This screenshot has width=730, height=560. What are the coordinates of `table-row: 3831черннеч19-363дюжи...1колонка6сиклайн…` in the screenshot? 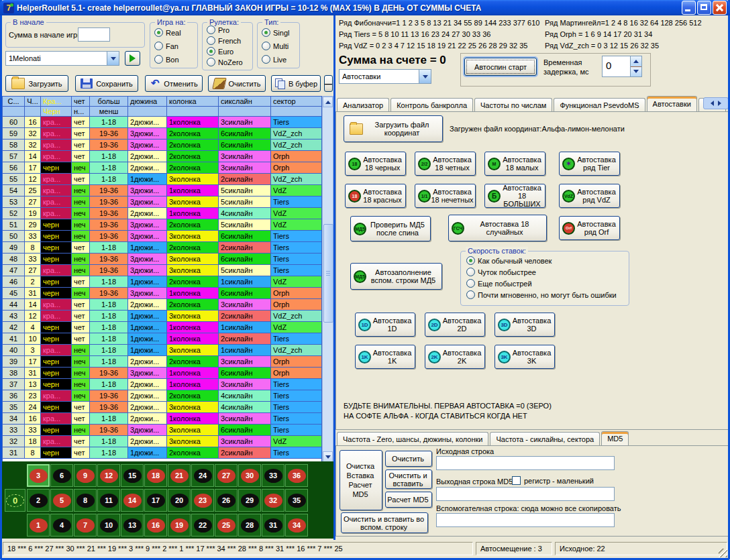 It's located at (162, 373).